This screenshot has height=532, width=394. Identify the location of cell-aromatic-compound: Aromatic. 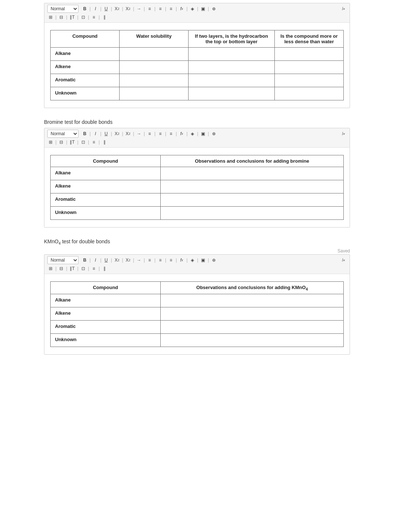
(85, 81).